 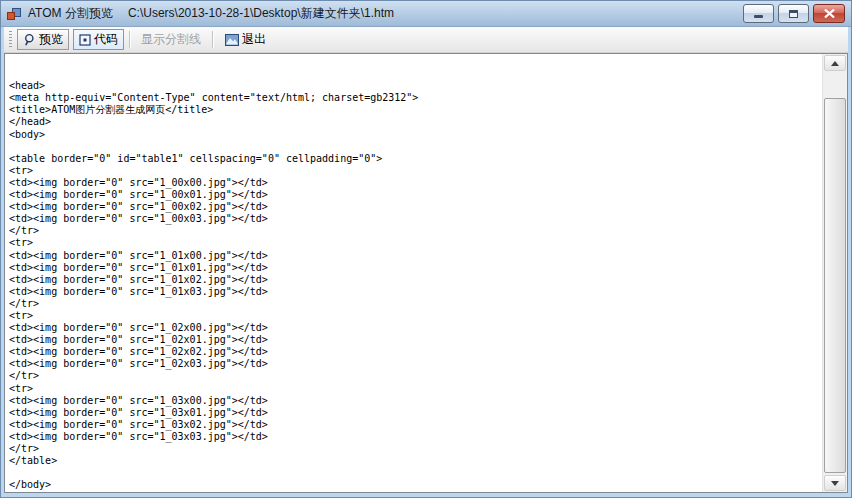 What do you see at coordinates (835, 483) in the screenshot?
I see `scroll-down-button` at bounding box center [835, 483].